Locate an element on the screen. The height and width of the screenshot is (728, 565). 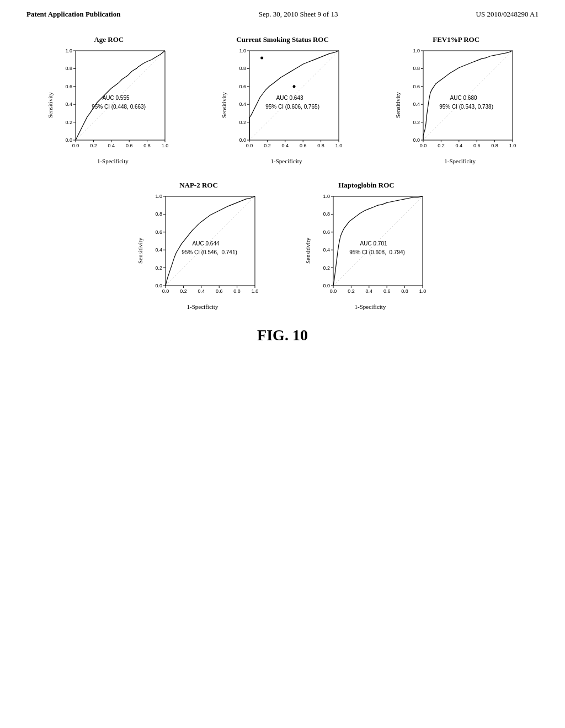
smoking-roc-wrap: Sensitivity 1-Specificity is located at coordinates (282, 105).